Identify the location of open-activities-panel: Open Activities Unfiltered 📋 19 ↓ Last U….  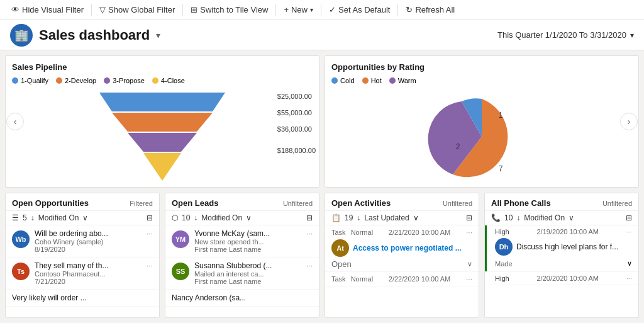
(402, 256).